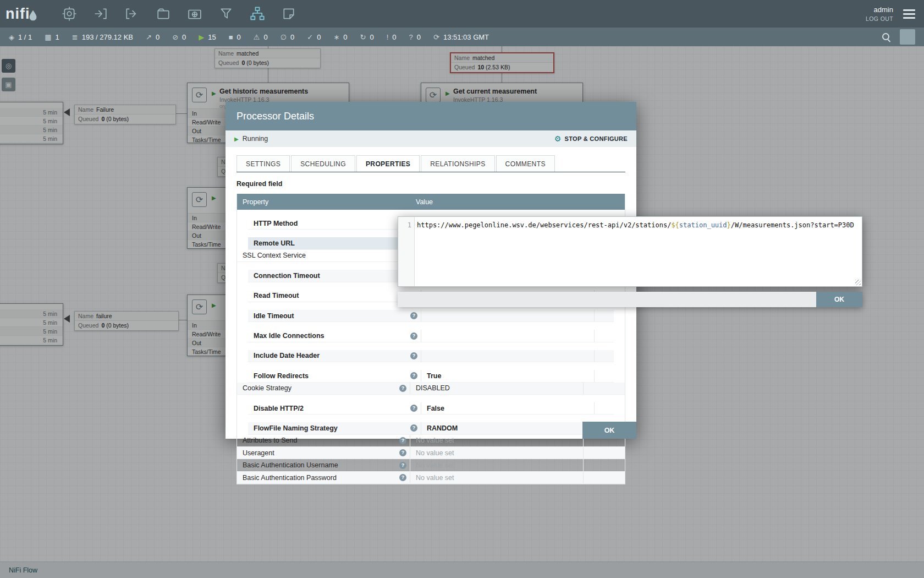 The image size is (924, 578). Describe the element at coordinates (310, 37) in the screenshot. I see `up-to-date-icon: ✓` at that location.